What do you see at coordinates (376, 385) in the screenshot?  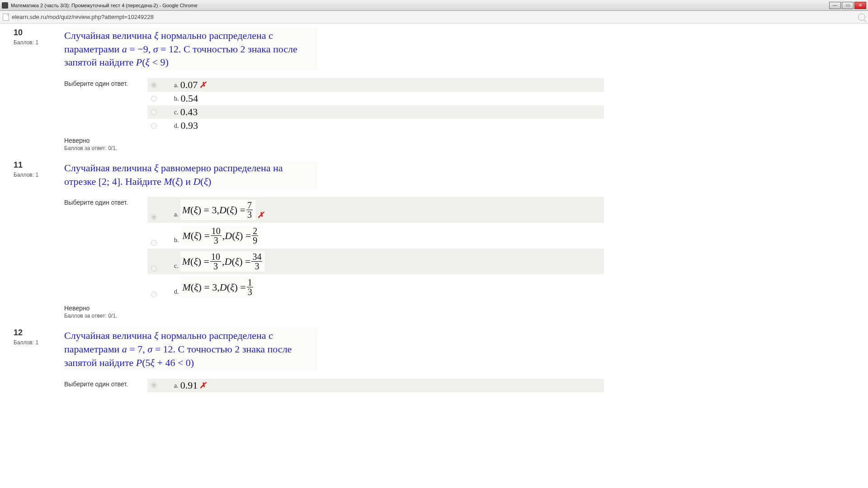 I see `option-row: a.0.91✗` at bounding box center [376, 385].